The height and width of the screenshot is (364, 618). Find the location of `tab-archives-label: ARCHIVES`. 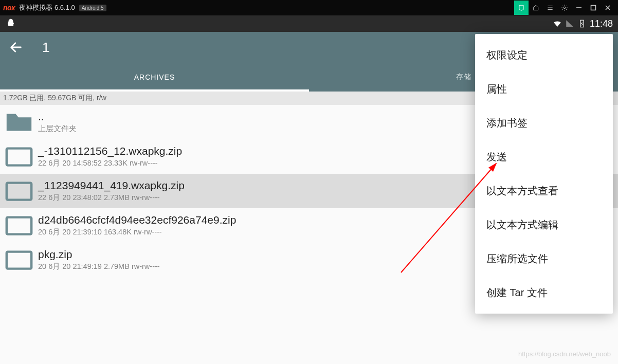

tab-archives-label: ARCHIVES is located at coordinates (155, 77).